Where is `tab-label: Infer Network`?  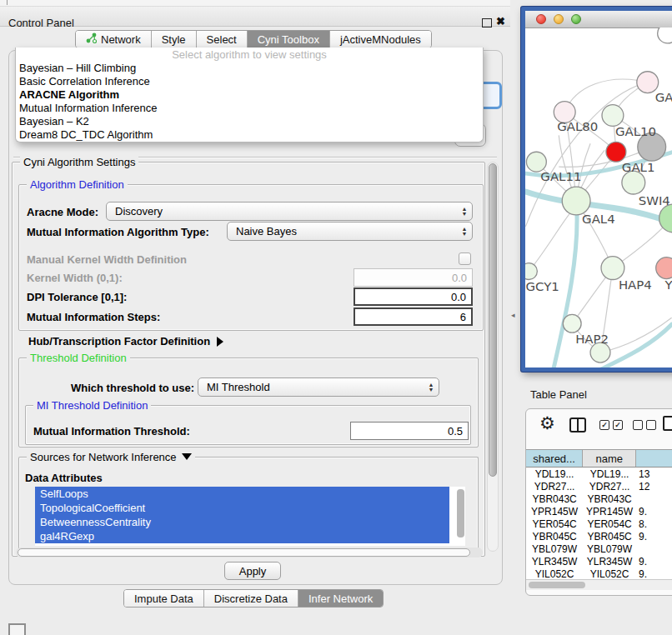
tab-label: Infer Network is located at coordinates (340, 598).